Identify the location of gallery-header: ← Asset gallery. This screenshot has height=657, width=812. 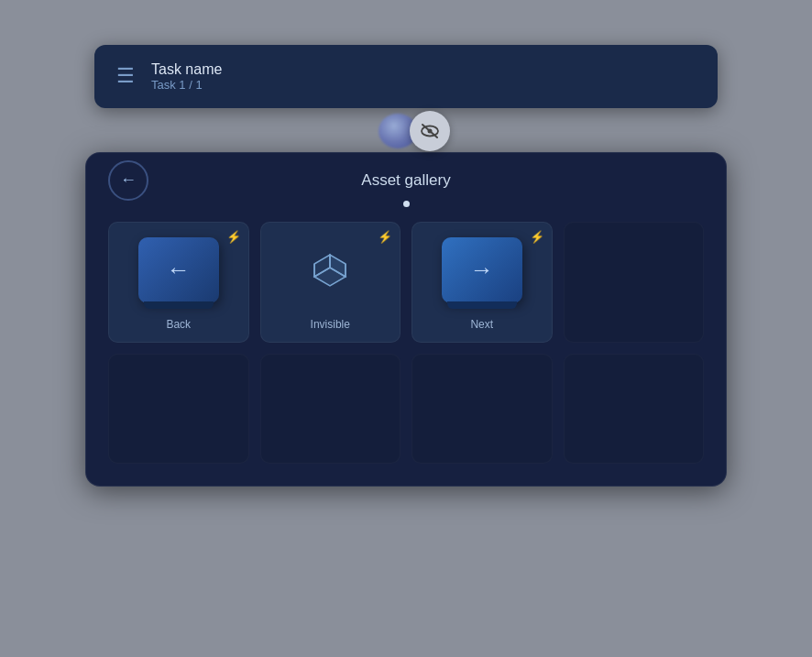
(406, 181).